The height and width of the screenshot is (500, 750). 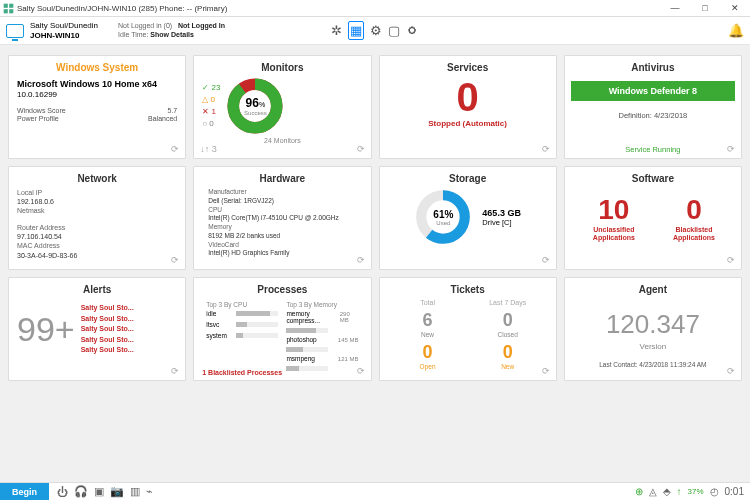 What do you see at coordinates (62, 492) in the screenshot?
I see `power-icon: ⏻` at bounding box center [62, 492].